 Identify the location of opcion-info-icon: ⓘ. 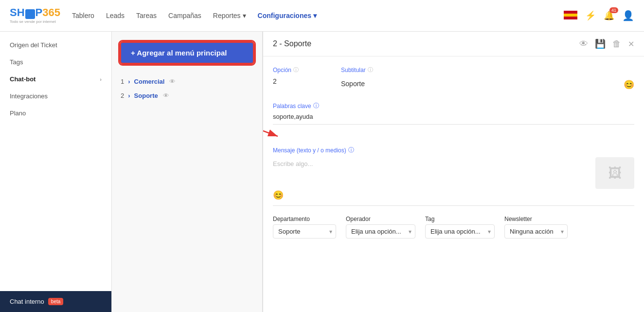
(296, 70).